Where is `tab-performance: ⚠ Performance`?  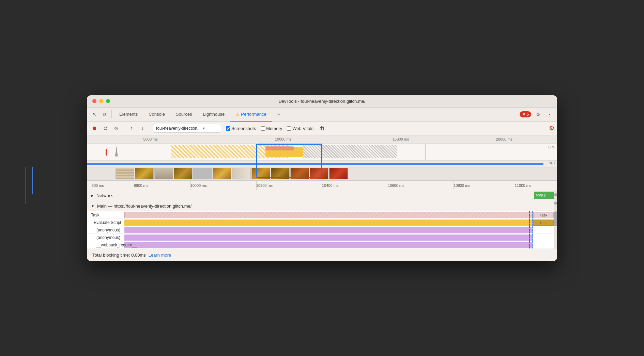
tab-performance: ⚠ Performance is located at coordinates (251, 114).